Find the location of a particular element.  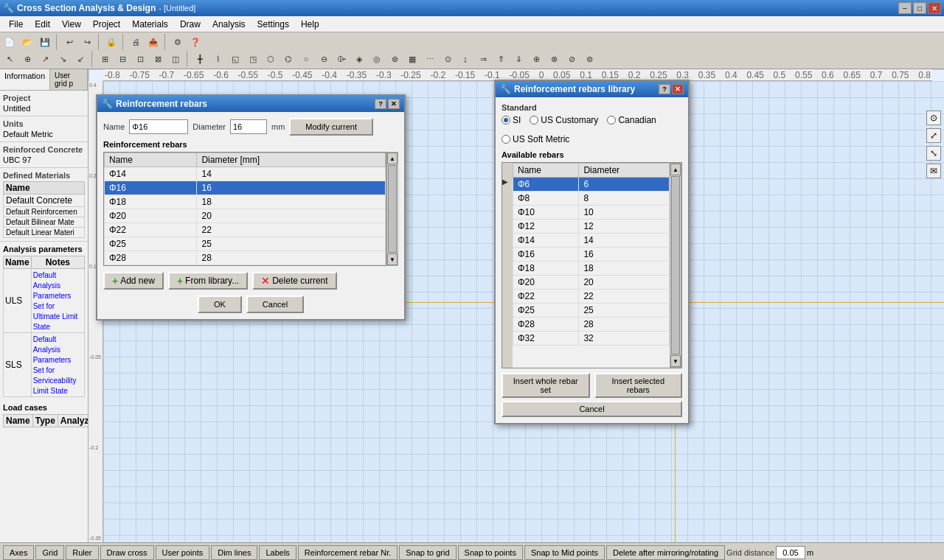

modify-current-button: Modify current is located at coordinates (331, 127).